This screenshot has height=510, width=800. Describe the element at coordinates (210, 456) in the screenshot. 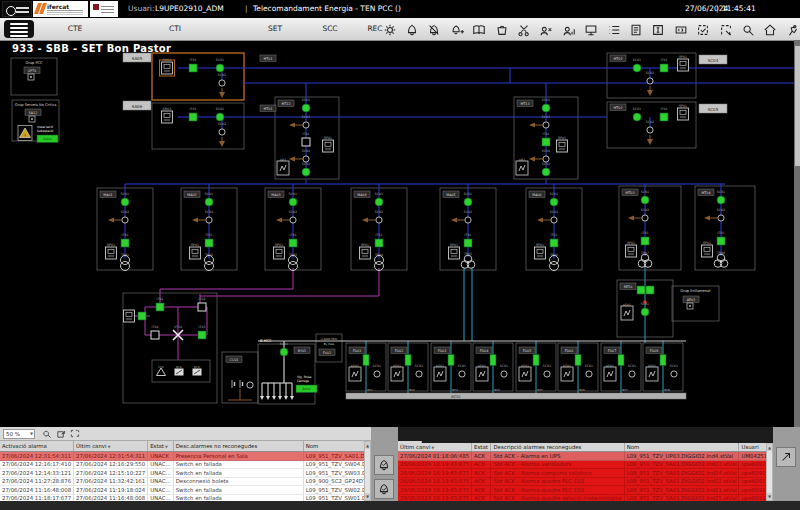

I see `alarm-row: 27/06/2024 12:31:54:31127/06/2024 12:31:…` at that location.